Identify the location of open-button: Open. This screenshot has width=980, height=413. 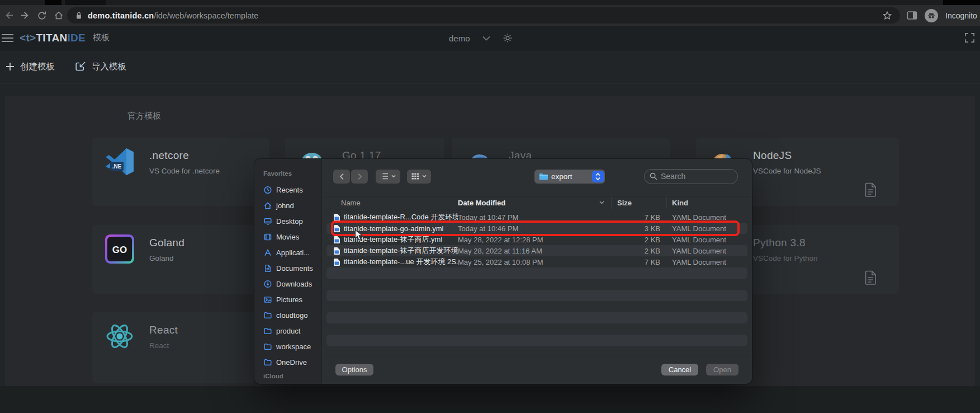
(722, 369).